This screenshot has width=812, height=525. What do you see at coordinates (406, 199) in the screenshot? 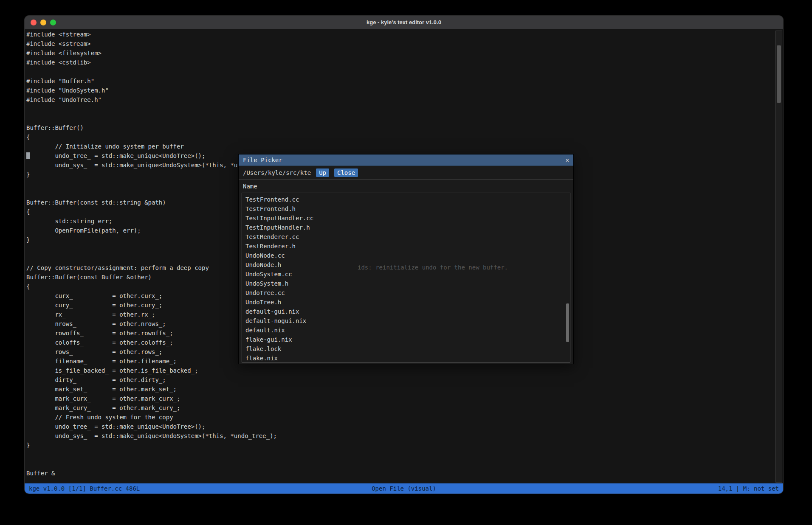
I see `file-list-item: TestFrontend.cc` at bounding box center [406, 199].